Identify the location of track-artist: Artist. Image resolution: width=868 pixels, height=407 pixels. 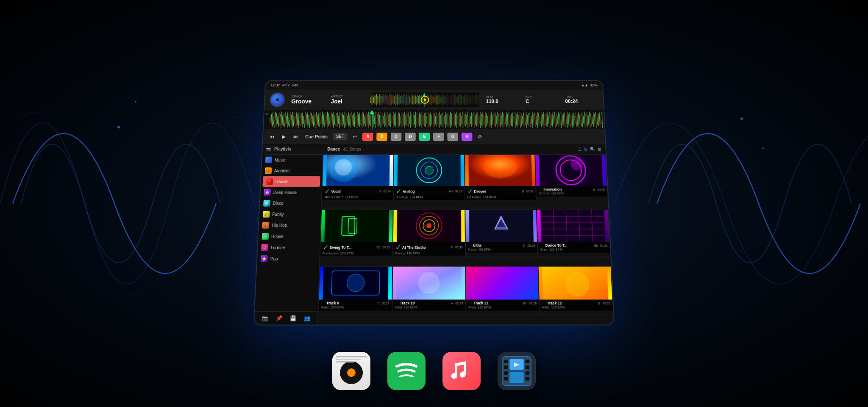
(325, 307).